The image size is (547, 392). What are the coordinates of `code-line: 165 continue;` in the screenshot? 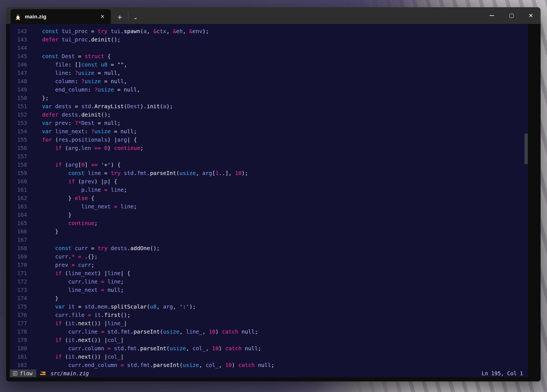 It's located at (269, 223).